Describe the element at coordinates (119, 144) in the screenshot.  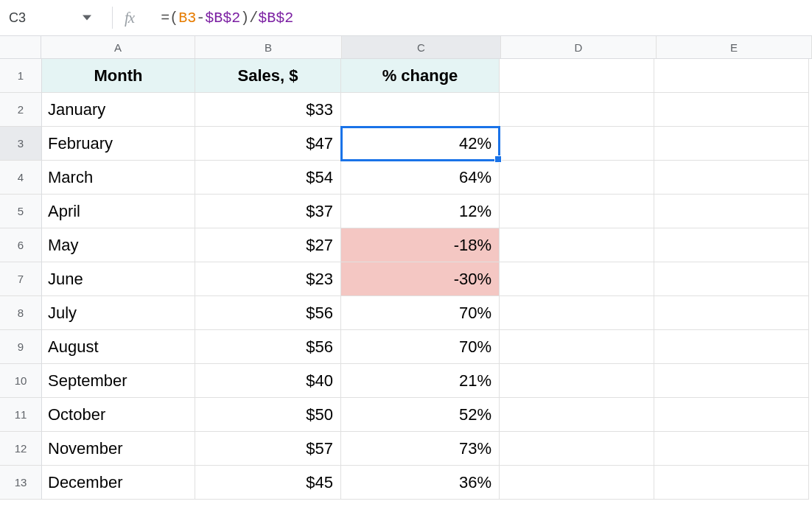
I see `cell-month: February` at that location.